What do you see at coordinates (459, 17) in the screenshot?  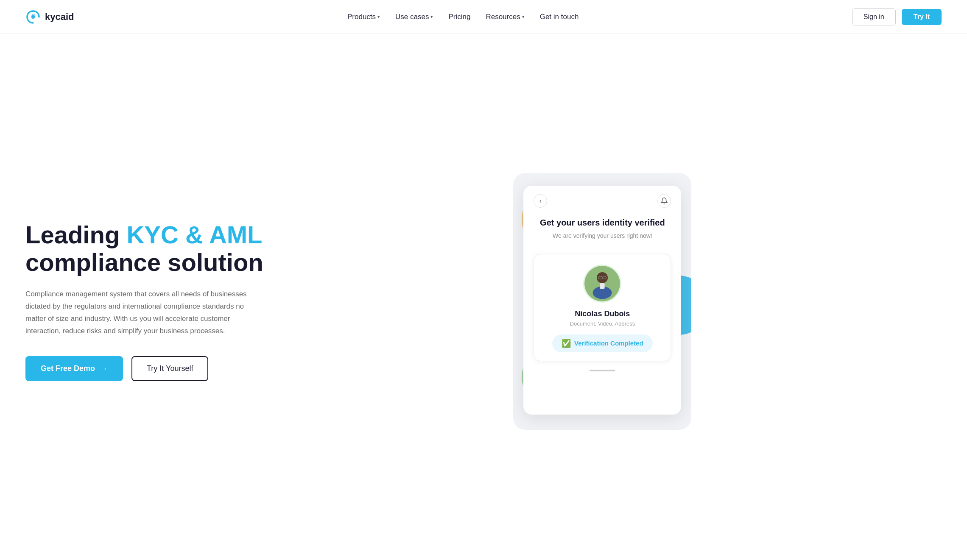 I see `nav-pricing: Pricing` at bounding box center [459, 17].